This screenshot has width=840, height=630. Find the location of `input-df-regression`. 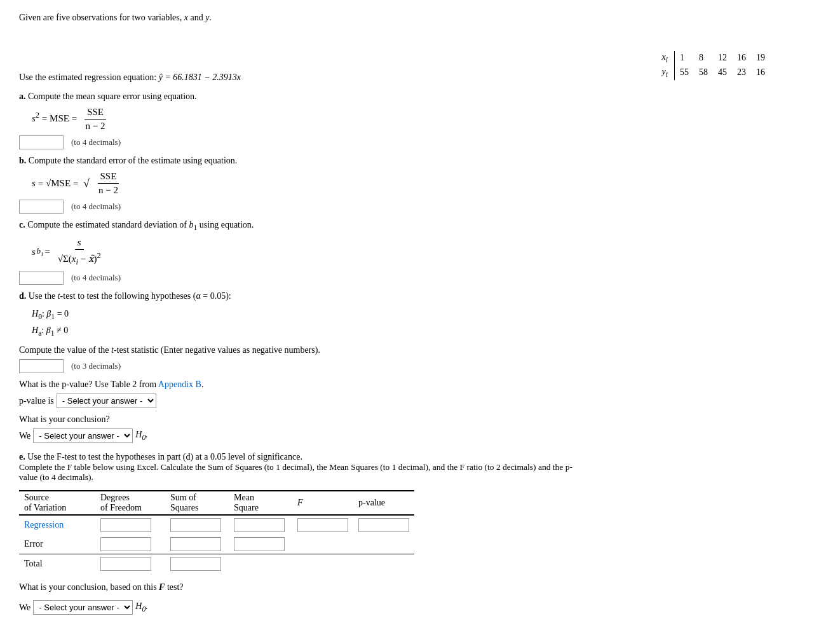

input-df-regression is located at coordinates (126, 525).